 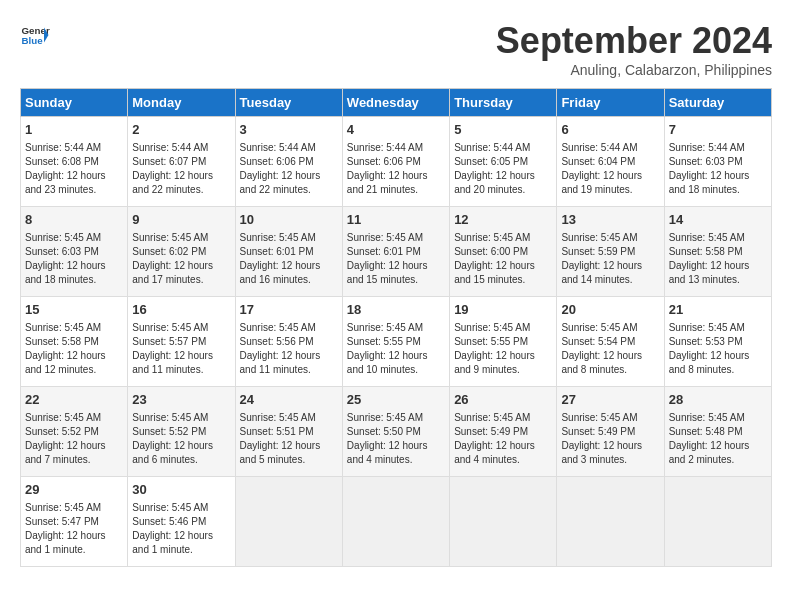 What do you see at coordinates (289, 400) in the screenshot?
I see `day-number: 24` at bounding box center [289, 400].